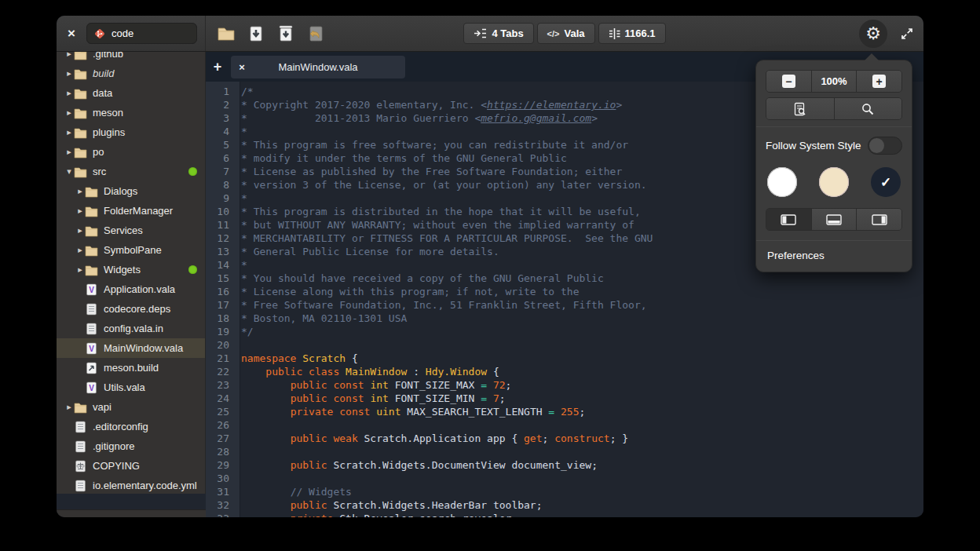 This screenshot has height=551, width=980. I want to click on line-number: 3, so click(221, 118).